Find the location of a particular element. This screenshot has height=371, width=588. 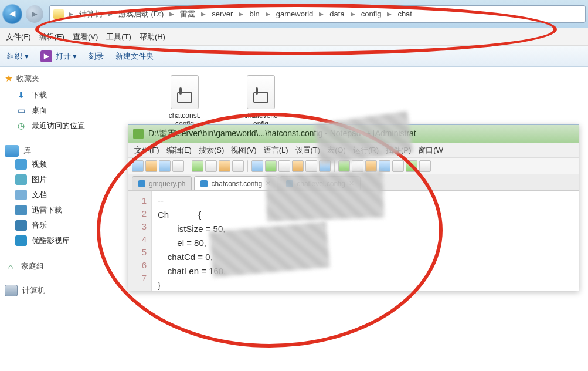

favorites-label: 收藏夹 is located at coordinates (28, 79).